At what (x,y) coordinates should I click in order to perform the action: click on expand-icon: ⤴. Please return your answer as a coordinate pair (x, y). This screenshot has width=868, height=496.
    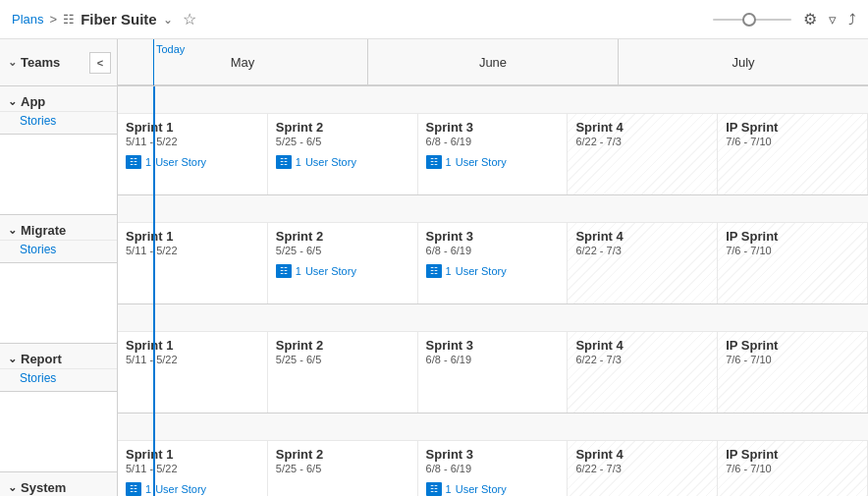
    Looking at the image, I should click on (852, 20).